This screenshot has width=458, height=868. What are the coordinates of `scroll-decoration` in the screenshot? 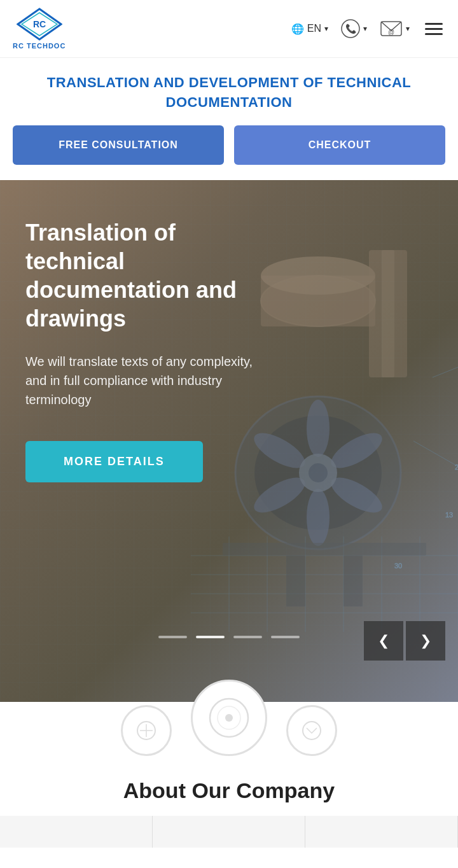 It's located at (229, 731).